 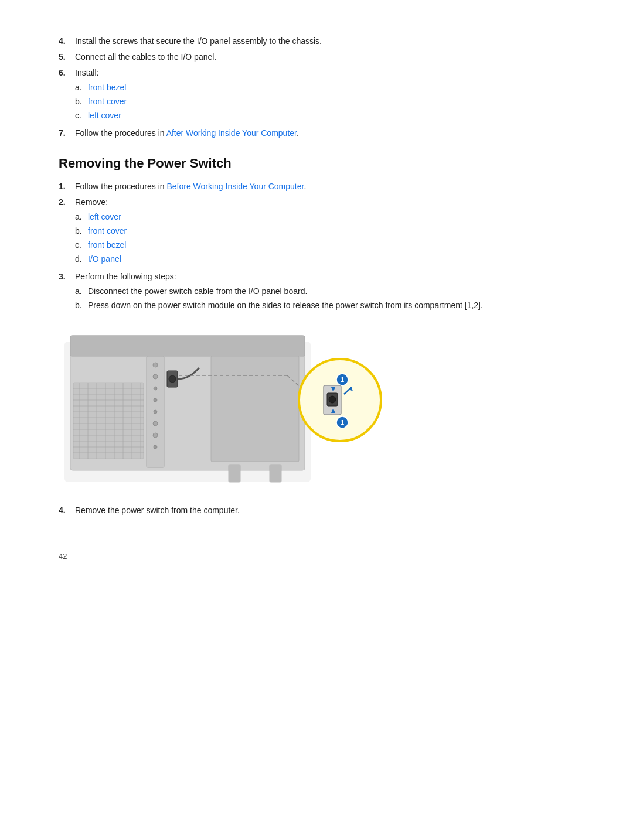 I want to click on remove-step-1: 1. Follow the procedures in Before Worki…, so click(x=316, y=186).